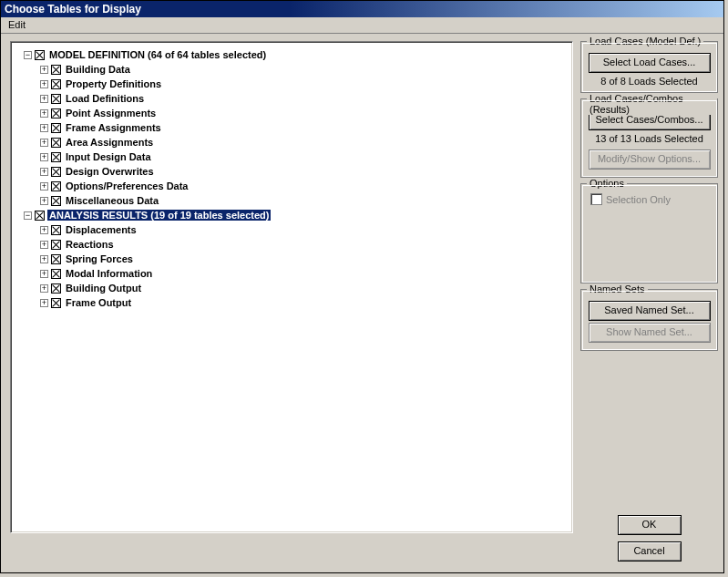  I want to click on tree-root-model-definition: − MODEL DEFINITION (64 of 64 tables sele…, so click(292, 55).